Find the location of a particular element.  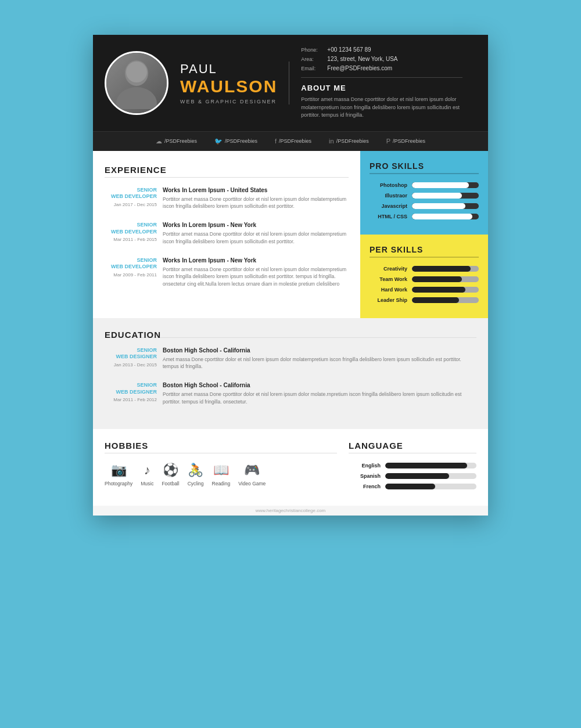

job-title: WEB & GRAPHIC DESIGNER is located at coordinates (229, 102).